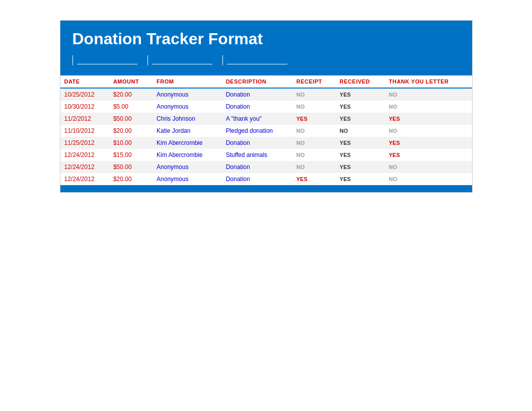 Image resolution: width=532 pixels, height=411 pixels. I want to click on col-from: FROM, so click(187, 81).